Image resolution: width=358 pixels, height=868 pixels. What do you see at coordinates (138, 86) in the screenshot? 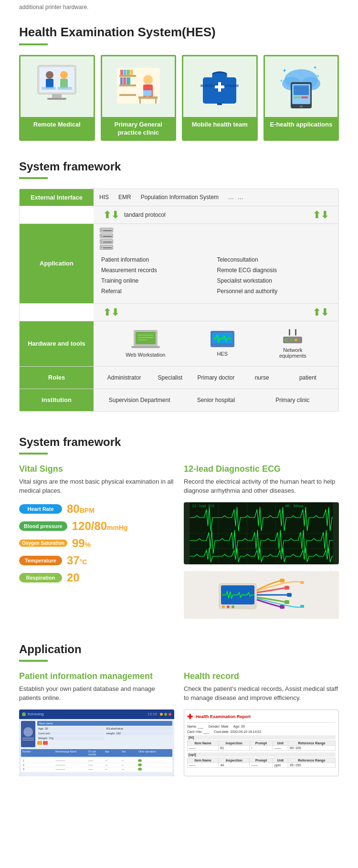
I see `hes-card-primary-image` at bounding box center [138, 86].